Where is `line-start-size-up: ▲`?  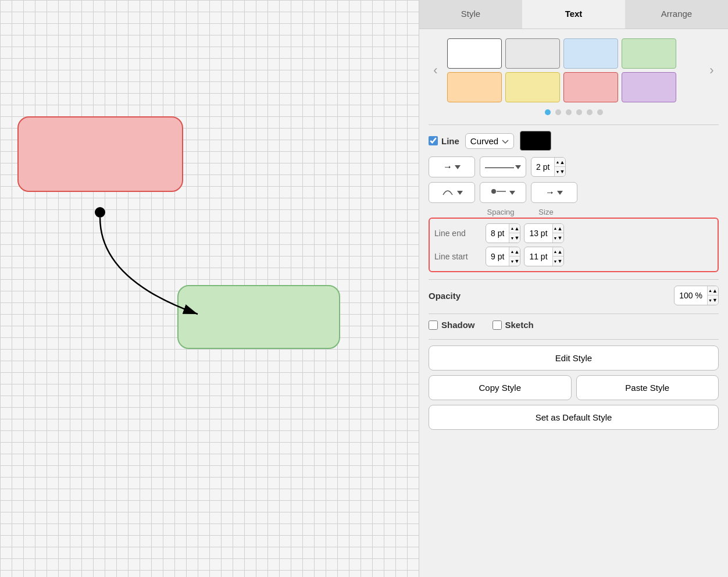 line-start-size-up: ▲ is located at coordinates (558, 252).